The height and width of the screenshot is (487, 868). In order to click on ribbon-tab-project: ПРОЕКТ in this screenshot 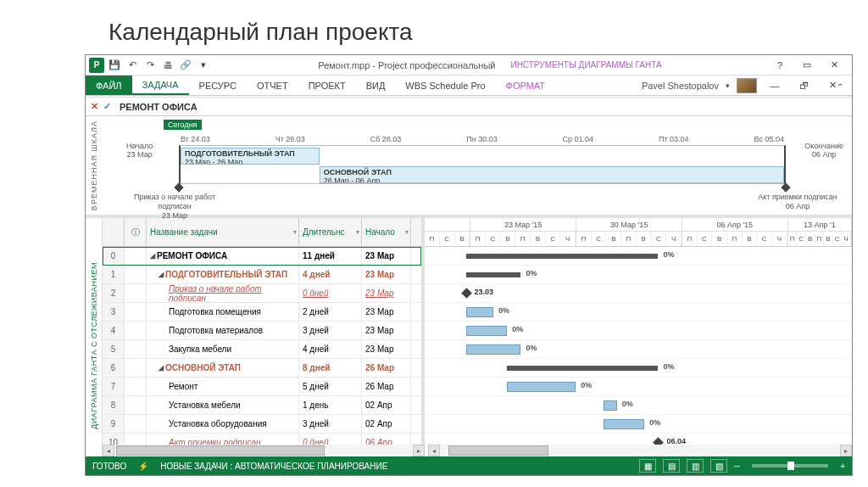, I will do `click(327, 85)`.